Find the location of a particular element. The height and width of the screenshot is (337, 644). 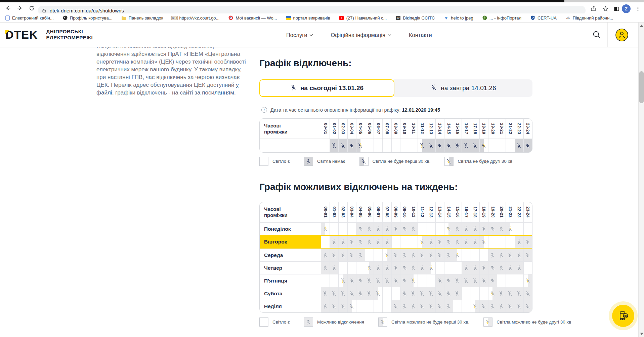

user-avatar-icon is located at coordinates (622, 35).